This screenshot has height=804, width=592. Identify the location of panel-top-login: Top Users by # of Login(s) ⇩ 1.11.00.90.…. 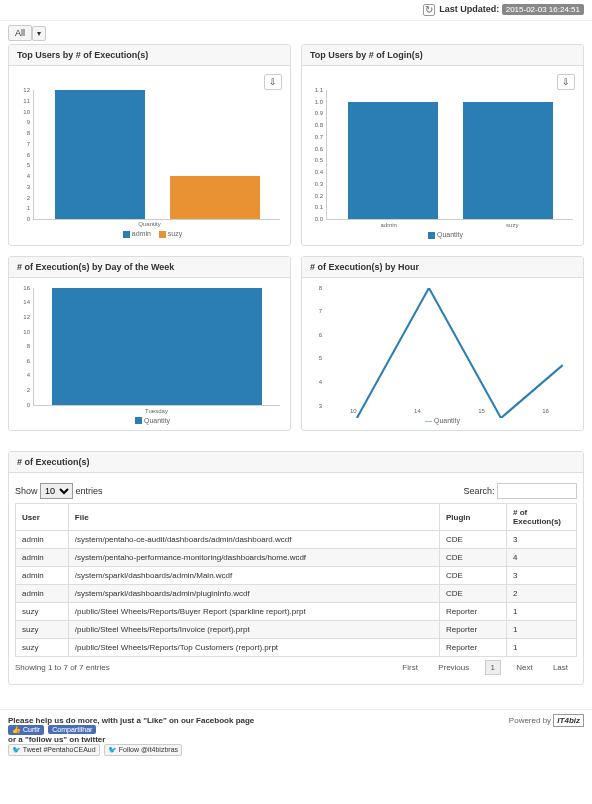
(442, 145).